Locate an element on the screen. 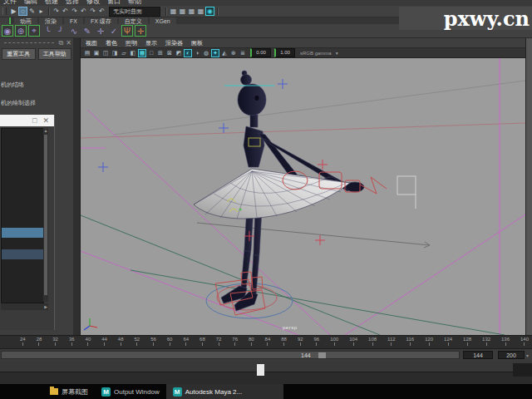 The image size is (532, 399). horizontal-scrollbar: ▶ is located at coordinates (25, 307).